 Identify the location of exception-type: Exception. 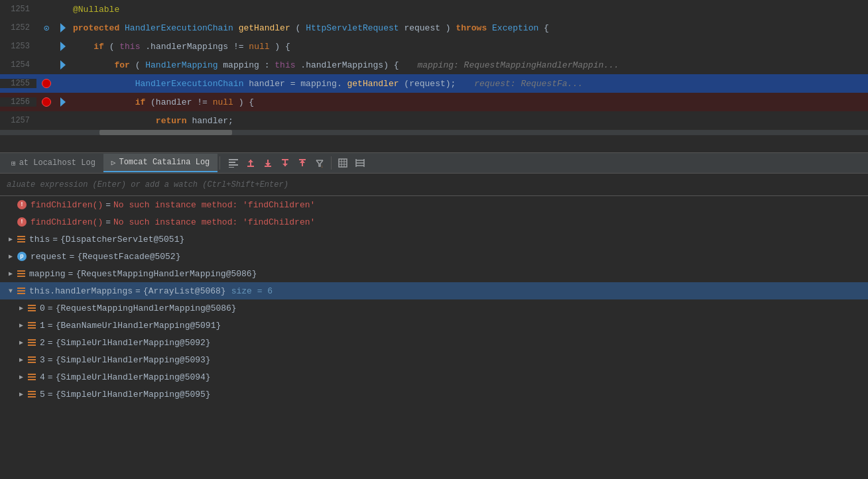
(515, 28).